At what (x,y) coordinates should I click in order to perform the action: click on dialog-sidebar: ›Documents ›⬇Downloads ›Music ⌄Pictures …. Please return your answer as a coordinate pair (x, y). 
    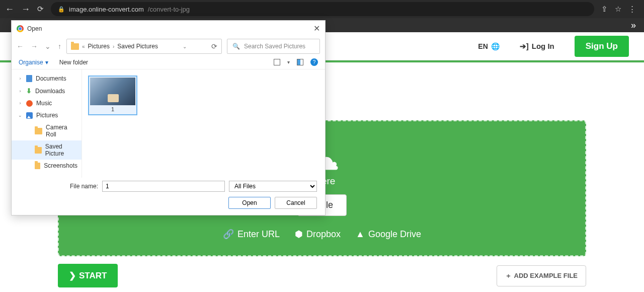
    Looking at the image, I should click on (47, 124).